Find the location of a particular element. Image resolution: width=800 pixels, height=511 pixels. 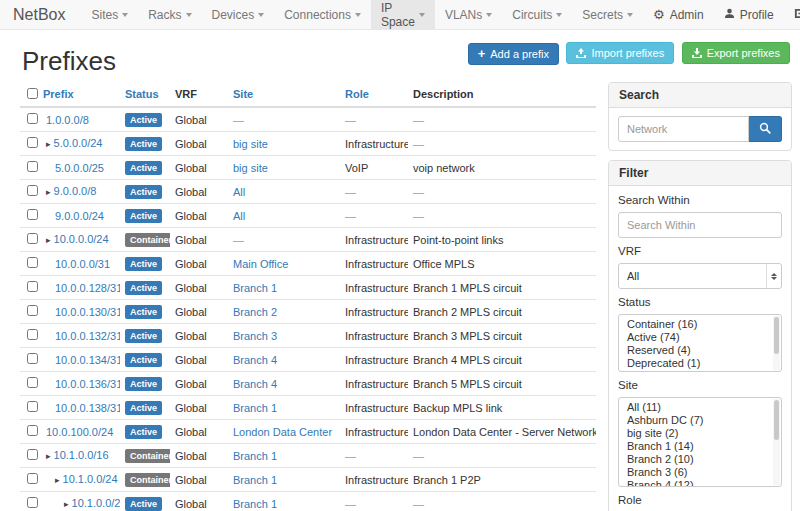

prefix-link: 10.0.0.132/31 is located at coordinates (88, 336).